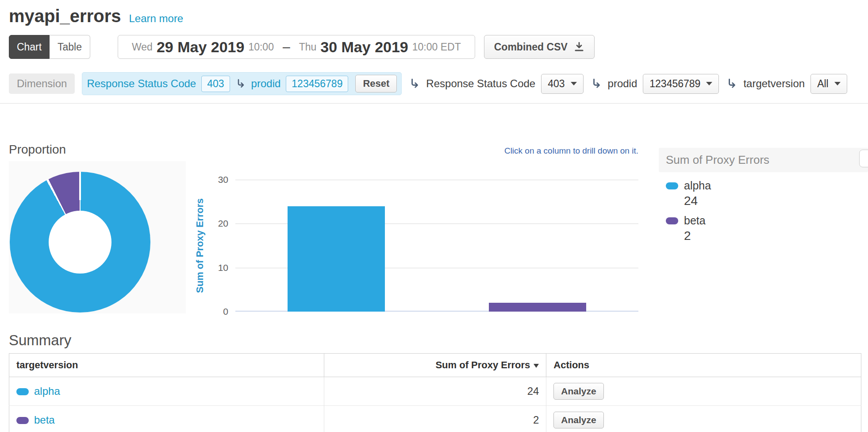  Describe the element at coordinates (483, 365) in the screenshot. I see `column-header-label: Sum of Proxy Errors` at that location.